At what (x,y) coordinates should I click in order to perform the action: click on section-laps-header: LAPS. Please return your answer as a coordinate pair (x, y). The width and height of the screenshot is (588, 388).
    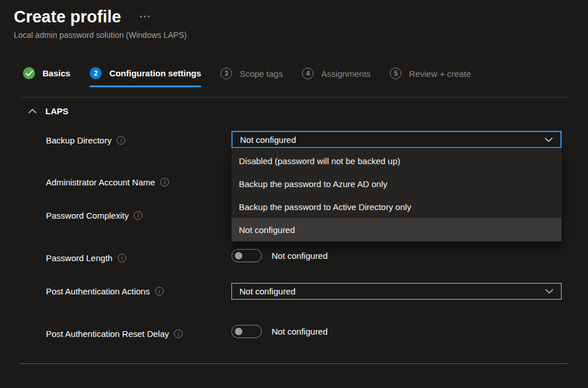
    Looking at the image, I should click on (48, 111).